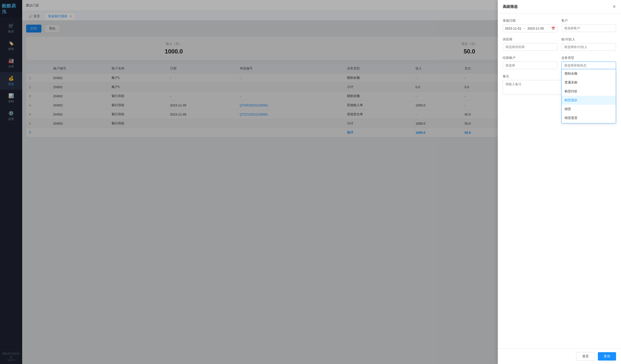 The width and height of the screenshot is (621, 364). What do you see at coordinates (607, 356) in the screenshot?
I see `query-button: 查询` at bounding box center [607, 356].